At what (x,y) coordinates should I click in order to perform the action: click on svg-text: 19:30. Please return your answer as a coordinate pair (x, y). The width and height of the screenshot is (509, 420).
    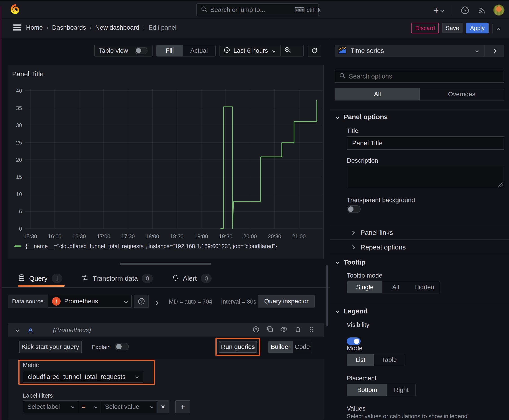
    Looking at the image, I should click on (226, 236).